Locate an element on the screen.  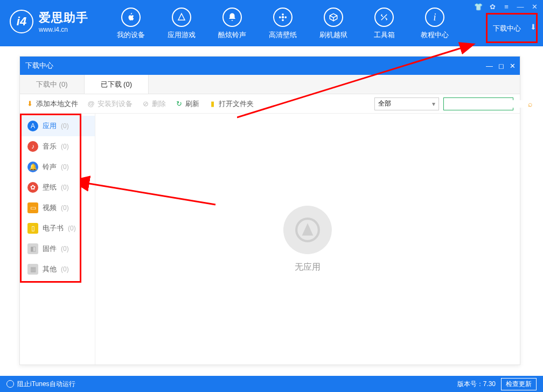
settings-icon: ✿ is located at coordinates (492, 6).